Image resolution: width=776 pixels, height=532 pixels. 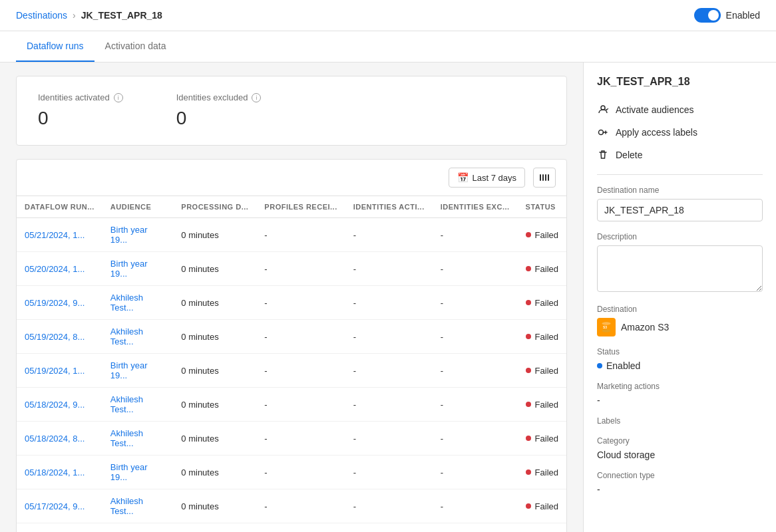 What do you see at coordinates (81, 110) in the screenshot?
I see `identities-activated-stat: Identities activated i 0` at bounding box center [81, 110].